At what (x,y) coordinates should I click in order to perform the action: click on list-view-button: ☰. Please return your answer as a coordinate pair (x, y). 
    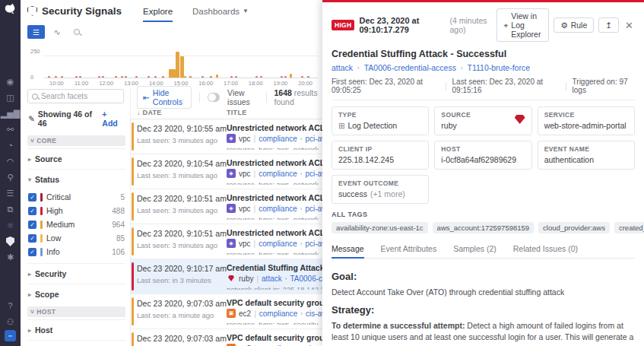
    Looking at the image, I should click on (36, 32).